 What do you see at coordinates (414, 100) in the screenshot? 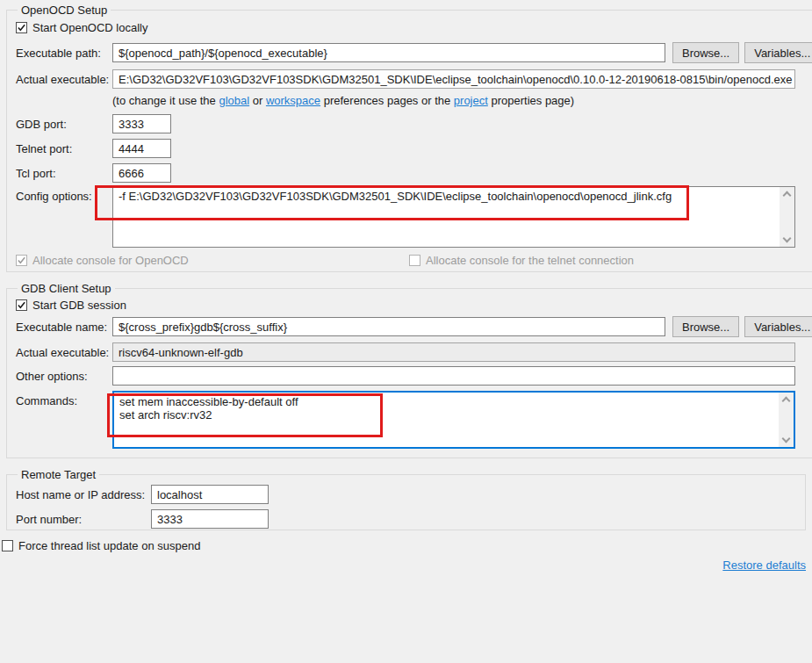
I see `preferences-hint-row: (to change it use the global or workspac…` at bounding box center [414, 100].